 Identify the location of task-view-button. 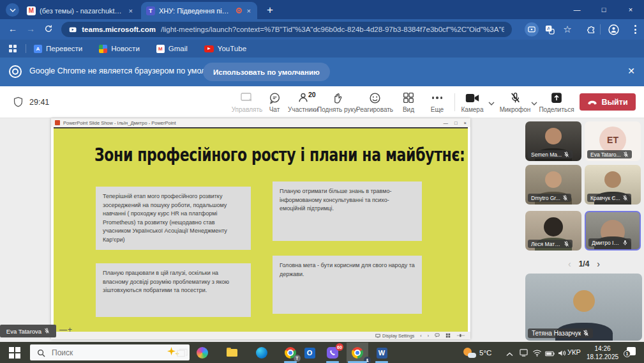
(182, 353).